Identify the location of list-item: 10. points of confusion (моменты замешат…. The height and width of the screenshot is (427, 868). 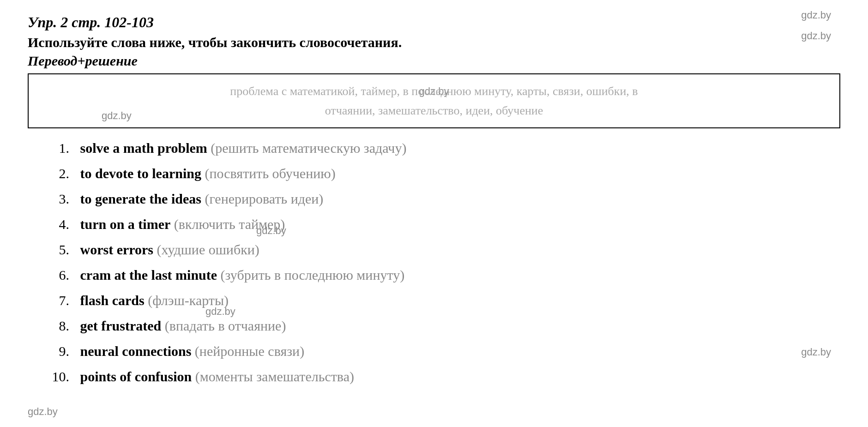
(443, 377).